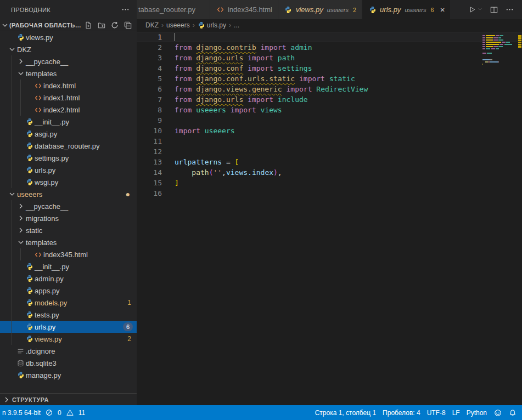  What do you see at coordinates (402, 413) in the screenshot?
I see `indentation: Пробелов: 4` at bounding box center [402, 413].